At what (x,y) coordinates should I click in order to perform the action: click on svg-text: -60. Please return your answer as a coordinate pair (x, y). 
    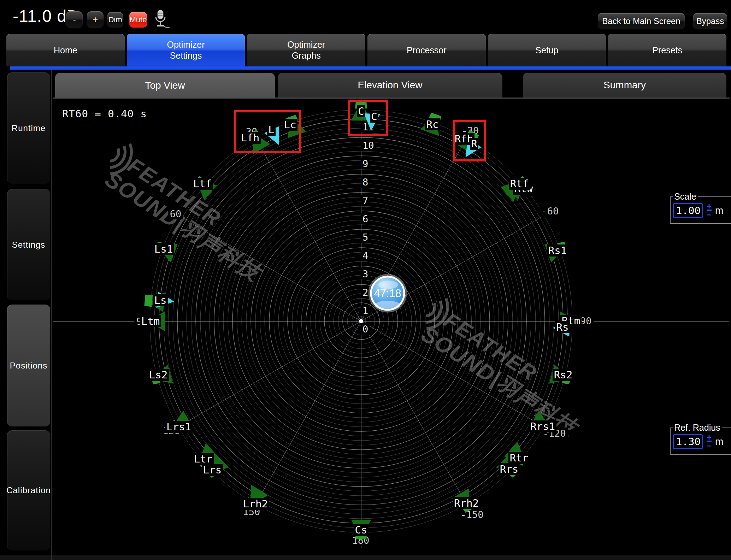
    Looking at the image, I should click on (550, 211).